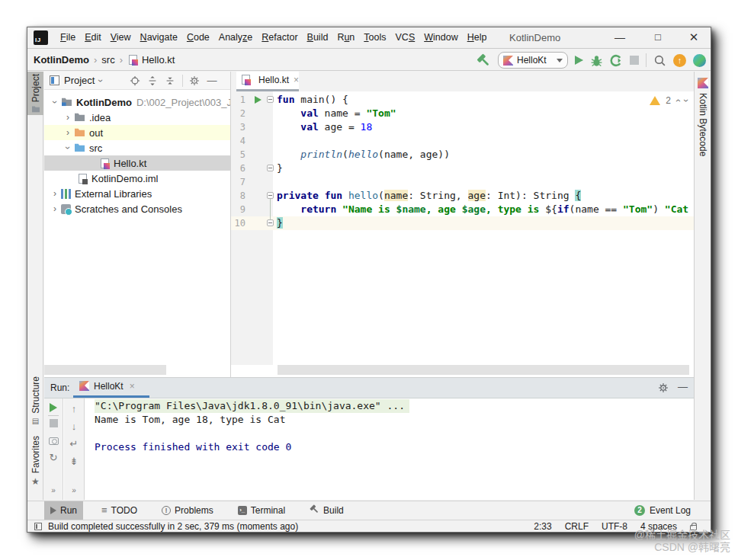 The height and width of the screenshot is (560, 738). I want to click on tree-item-src: ›src, so click(137, 148).